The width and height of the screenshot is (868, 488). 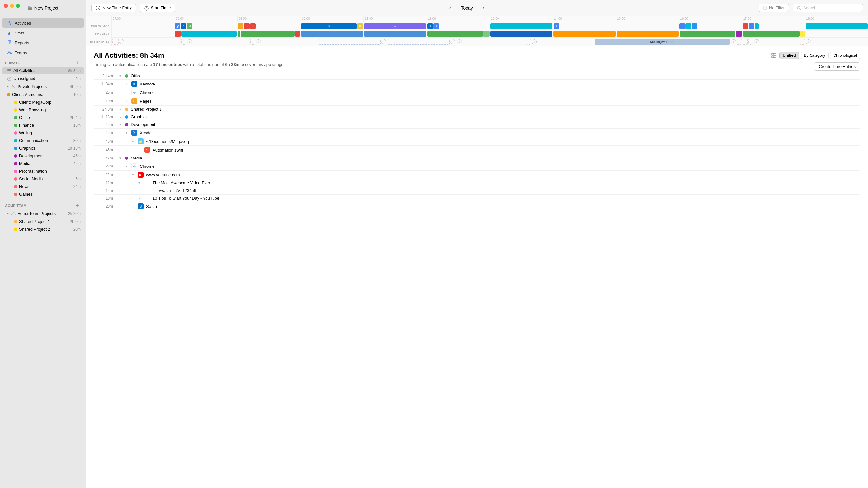 What do you see at coordinates (774, 19) in the screenshot?
I see `hour-17: 17:00` at bounding box center [774, 19].